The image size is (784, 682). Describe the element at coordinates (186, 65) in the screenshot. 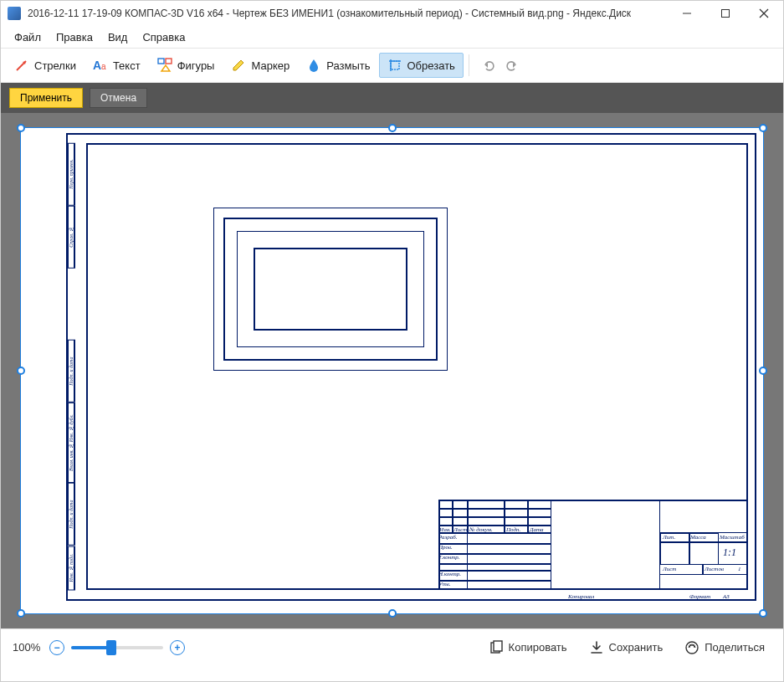

I see `tool-shapes: Фигуры` at that location.